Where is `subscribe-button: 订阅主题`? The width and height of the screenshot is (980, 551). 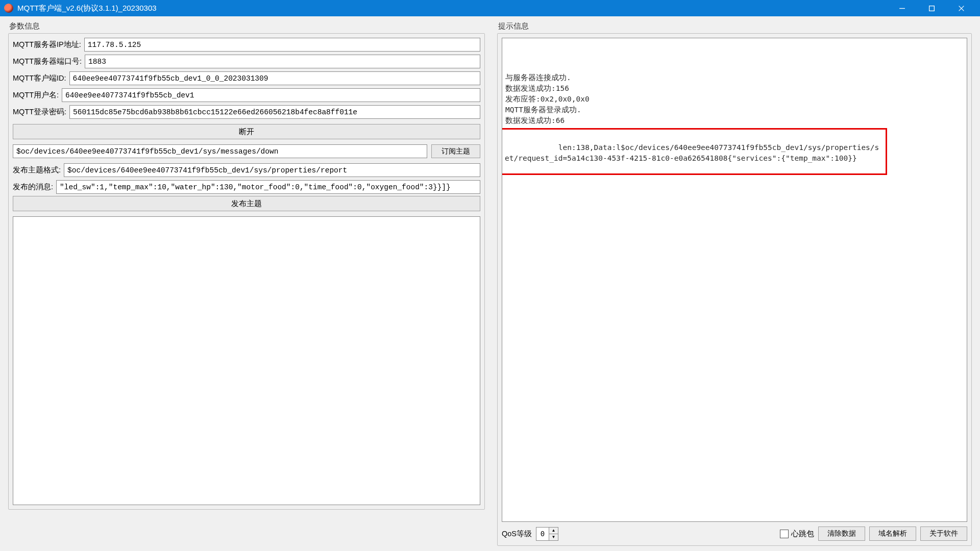
subscribe-button: 订阅主题 is located at coordinates (456, 151).